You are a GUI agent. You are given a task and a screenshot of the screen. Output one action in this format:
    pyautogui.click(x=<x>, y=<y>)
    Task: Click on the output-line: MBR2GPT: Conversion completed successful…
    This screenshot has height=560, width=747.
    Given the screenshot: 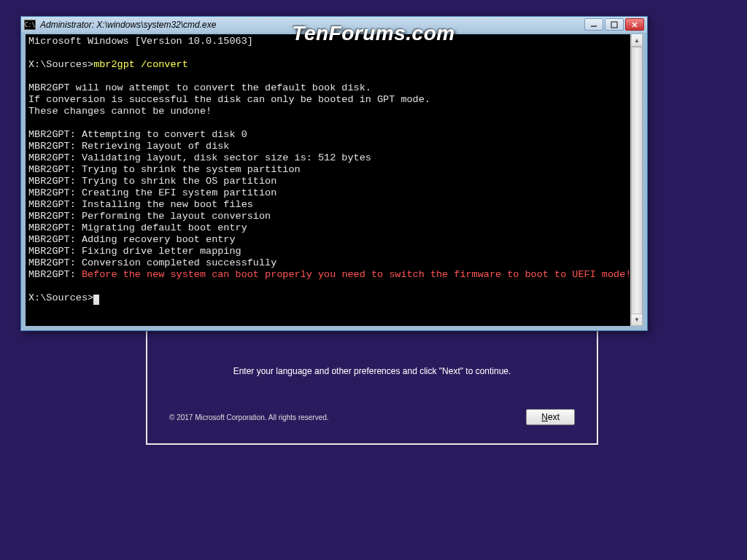 What is the action you would take?
    pyautogui.click(x=152, y=262)
    